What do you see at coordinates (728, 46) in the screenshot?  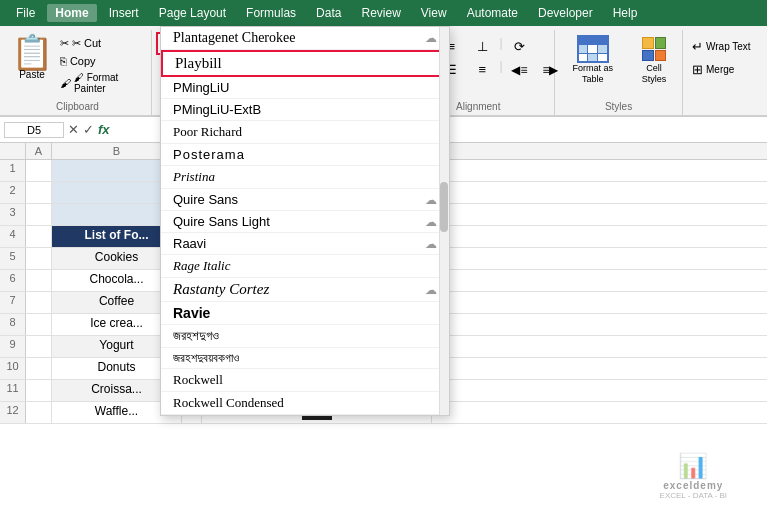 I see `wrap-text-label: Wrap Text` at bounding box center [728, 46].